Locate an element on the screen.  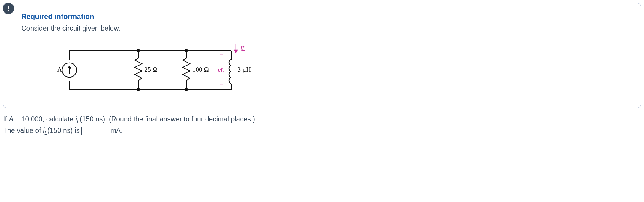
il-label: iL is located at coordinates (243, 48).